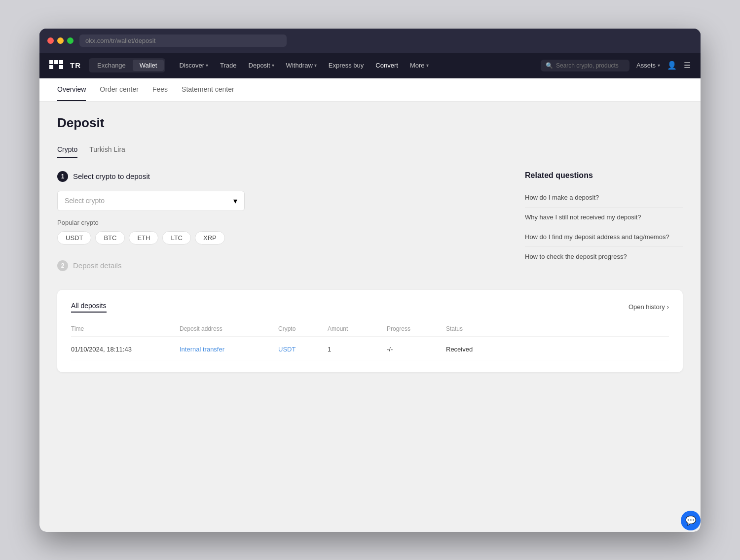 The image size is (740, 560). What do you see at coordinates (144, 238) in the screenshot?
I see `crypto-chip-eth: ETH` at bounding box center [144, 238].